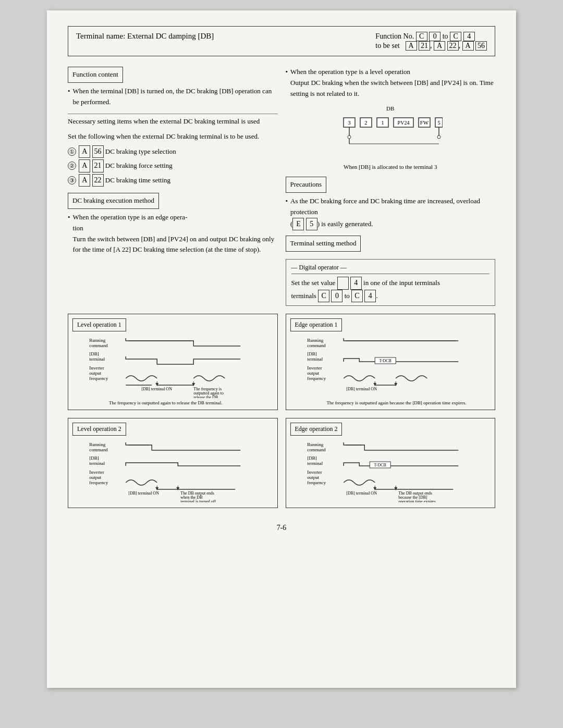 The image size is (563, 728). Describe the element at coordinates (99, 429) in the screenshot. I see `level-op-2-title: Level operation 2` at that location.